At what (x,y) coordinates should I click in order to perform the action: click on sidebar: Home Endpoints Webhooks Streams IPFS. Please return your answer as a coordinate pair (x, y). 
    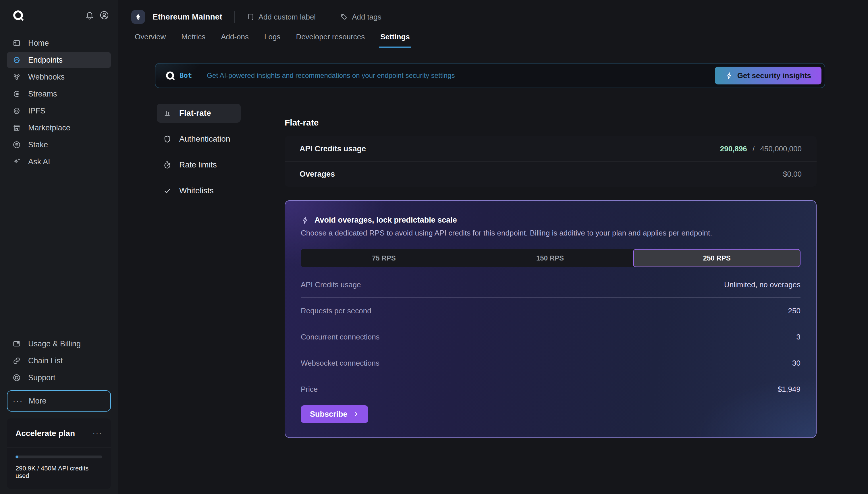
    Looking at the image, I should click on (59, 247).